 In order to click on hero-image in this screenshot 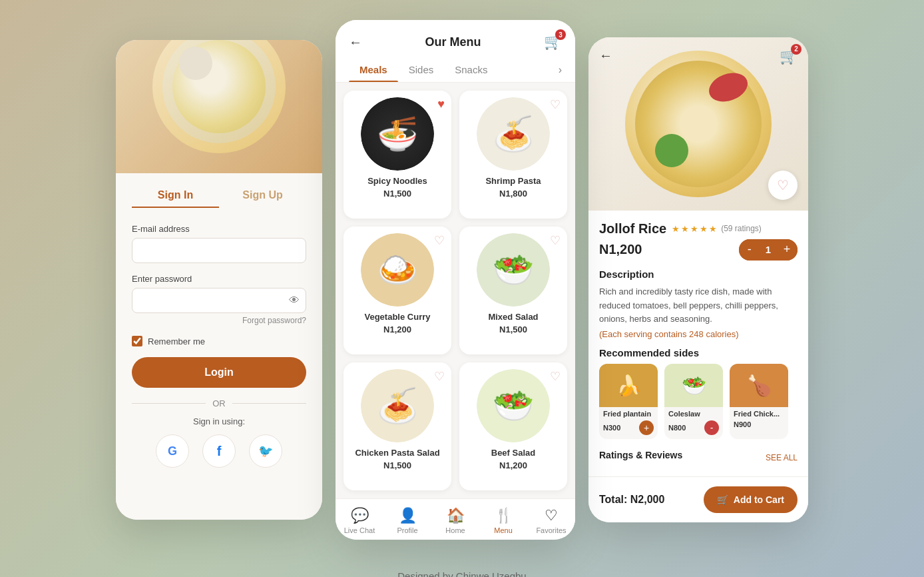, I will do `click(219, 107)`.